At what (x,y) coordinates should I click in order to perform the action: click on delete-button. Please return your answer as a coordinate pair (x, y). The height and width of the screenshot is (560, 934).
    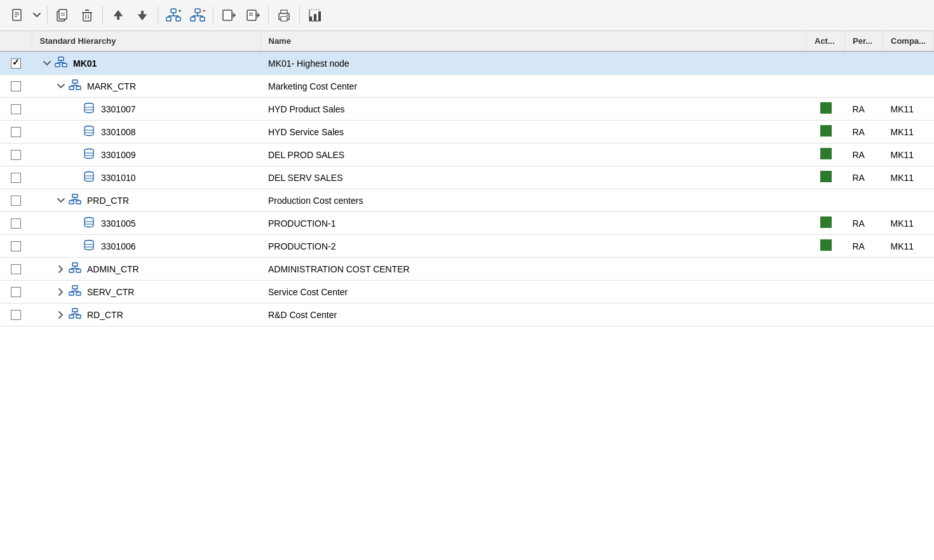
    Looking at the image, I should click on (87, 15).